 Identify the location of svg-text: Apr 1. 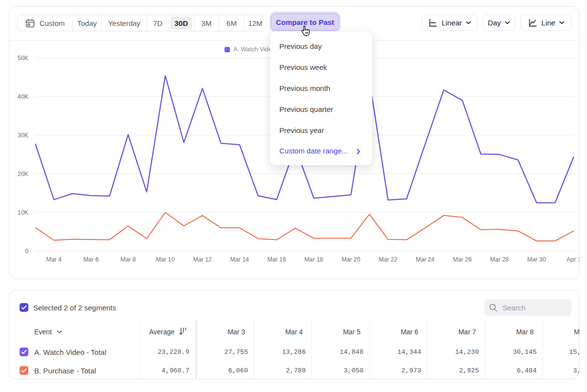
(573, 260).